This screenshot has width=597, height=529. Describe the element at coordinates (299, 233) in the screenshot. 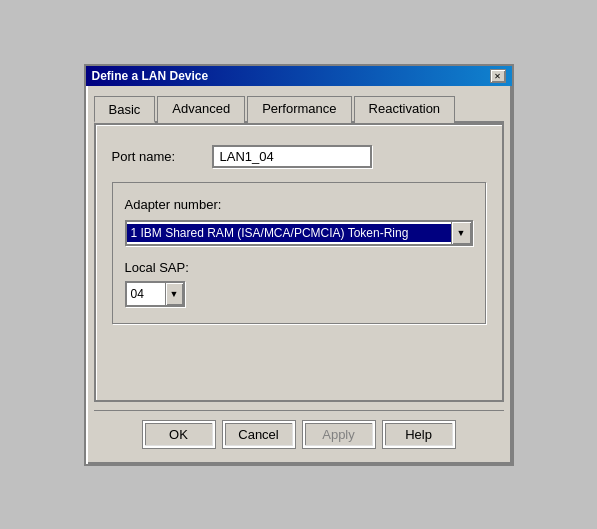

I see `adapter-dropdown: 1 IBM Shared RAM (ISA/MCA/PCMCIA) Token-…` at that location.